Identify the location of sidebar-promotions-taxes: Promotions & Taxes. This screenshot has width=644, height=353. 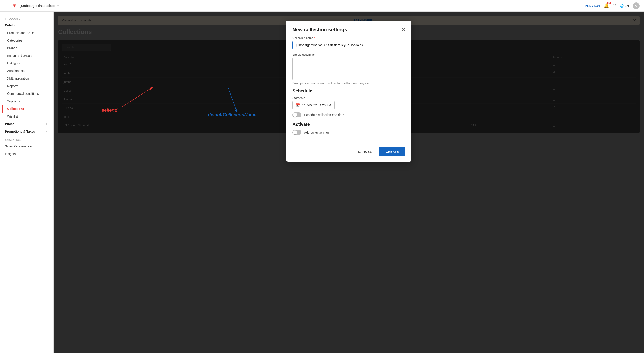
(27, 132).